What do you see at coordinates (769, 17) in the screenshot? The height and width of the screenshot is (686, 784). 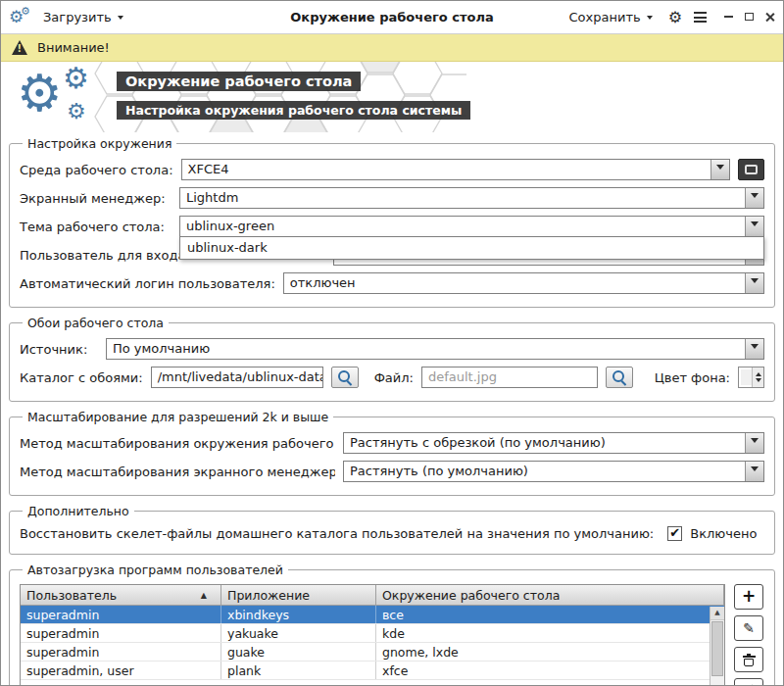 I see `close-icon` at bounding box center [769, 17].